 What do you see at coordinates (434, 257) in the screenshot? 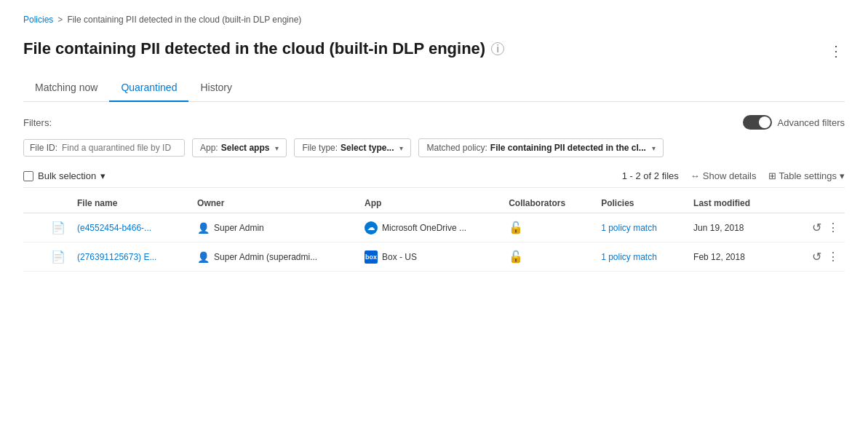
I see `table-row: 📄 (276391125673) E... 👤 Super Admin (sup…` at bounding box center [434, 257].